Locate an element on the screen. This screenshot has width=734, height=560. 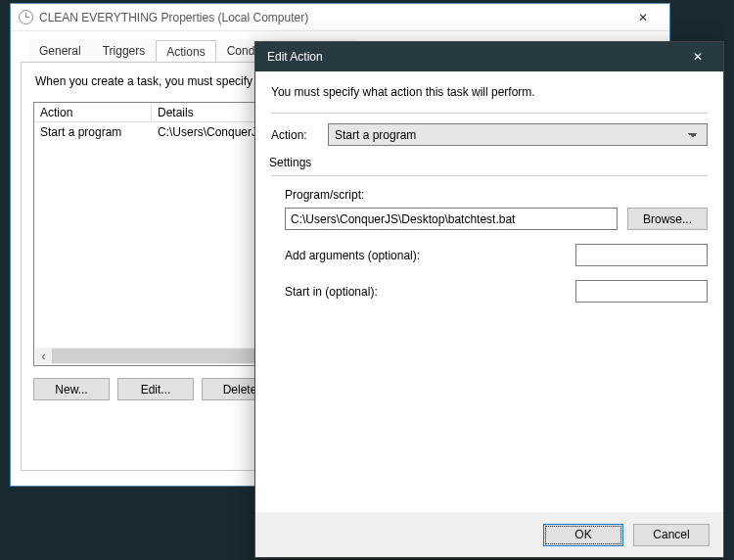
action-label: Action: is located at coordinates (299, 135).